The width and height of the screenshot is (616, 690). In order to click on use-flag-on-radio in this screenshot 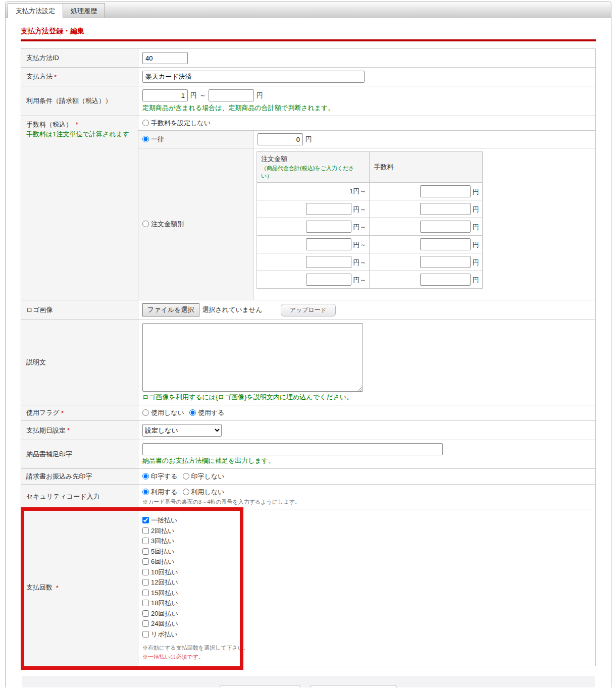, I will do `click(193, 413)`.